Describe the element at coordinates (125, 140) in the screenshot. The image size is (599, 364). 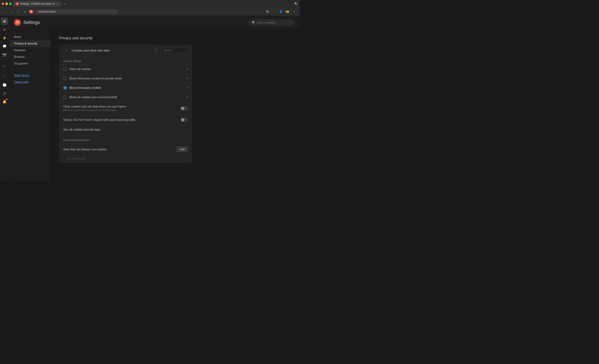
I see `customized-behaviors-label: Customized behaviors` at that location.